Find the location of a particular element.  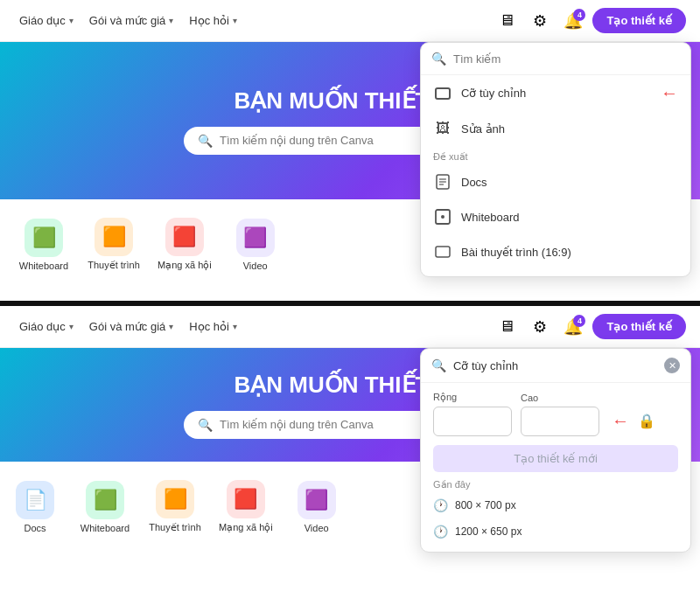

create-design-button2: Tạo thiết kế is located at coordinates (639, 327).